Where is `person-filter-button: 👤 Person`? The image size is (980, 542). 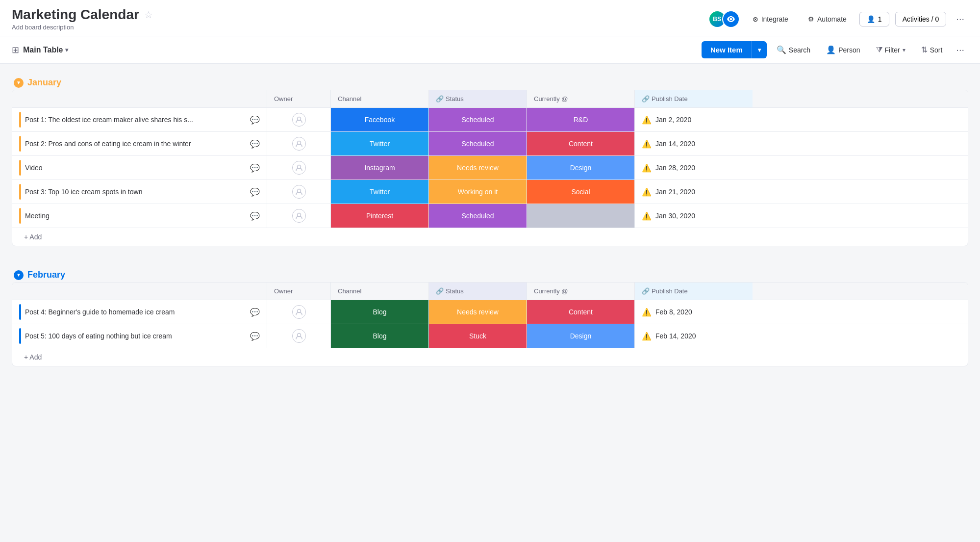
person-filter-button: 👤 Person is located at coordinates (843, 50).